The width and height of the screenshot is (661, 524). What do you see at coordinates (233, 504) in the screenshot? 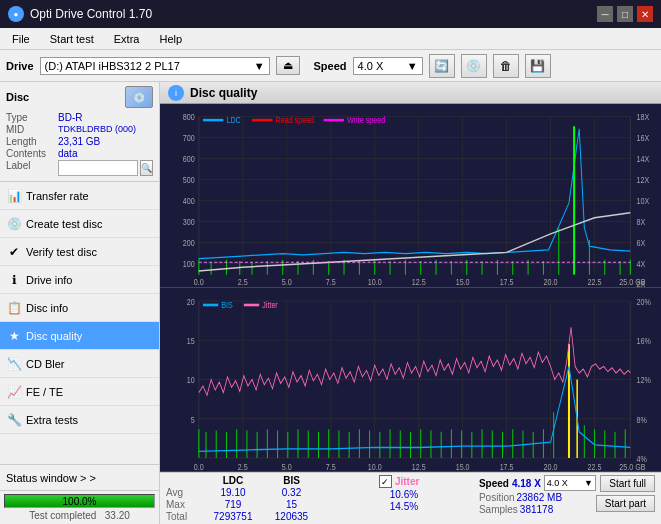
I see `max-ldc: 719` at bounding box center [233, 504].